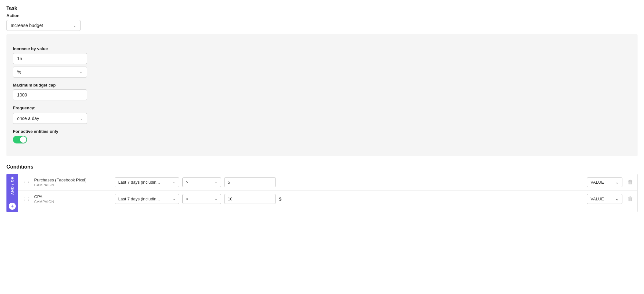  Describe the element at coordinates (322, 140) in the screenshot. I see `toggle-wrapper` at that location.